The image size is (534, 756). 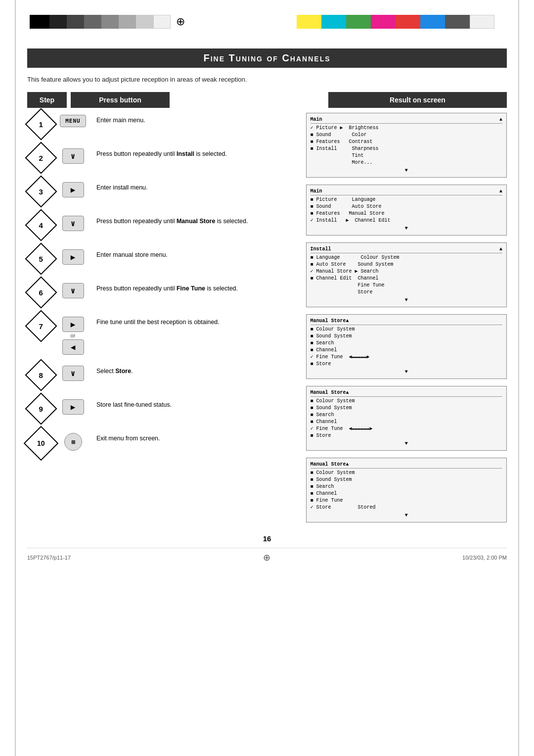 I want to click on screen-line-1-3: ■ Features Contrast, so click(x=406, y=142).